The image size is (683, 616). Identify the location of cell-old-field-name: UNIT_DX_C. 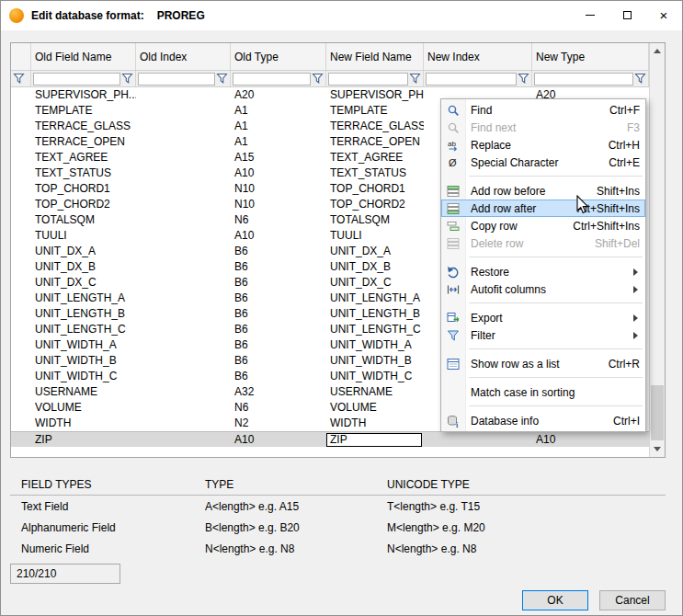
(84, 283).